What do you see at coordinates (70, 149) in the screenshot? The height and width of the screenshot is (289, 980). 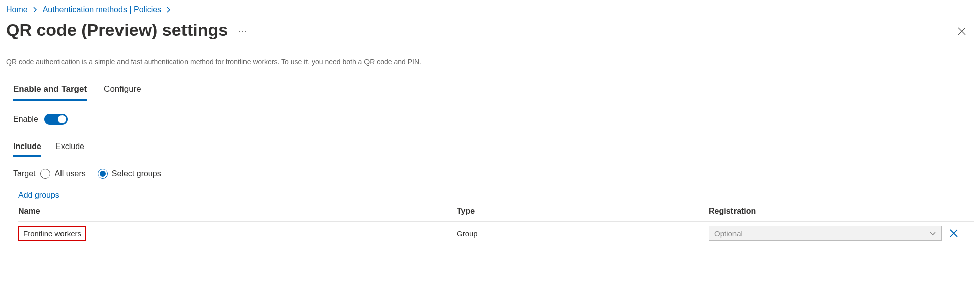 I see `subtab-exclude: Exclude` at bounding box center [70, 149].